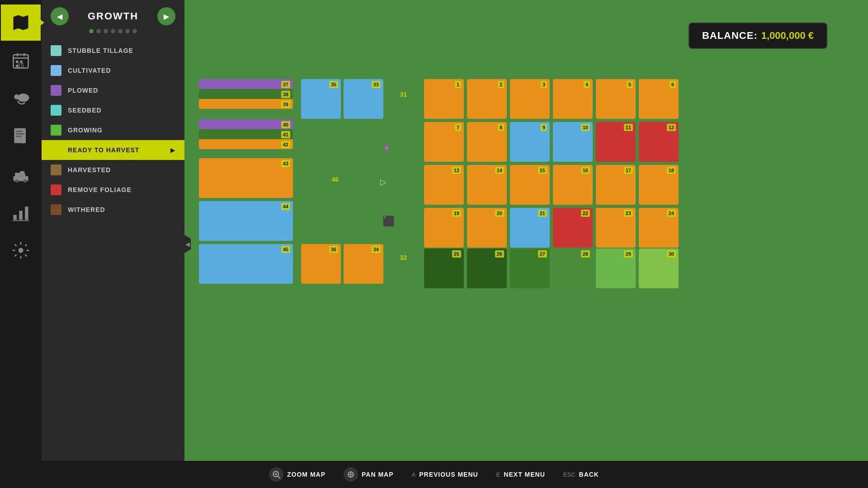  What do you see at coordinates (246, 84) in the screenshot?
I see `field-37: 37` at bounding box center [246, 84].